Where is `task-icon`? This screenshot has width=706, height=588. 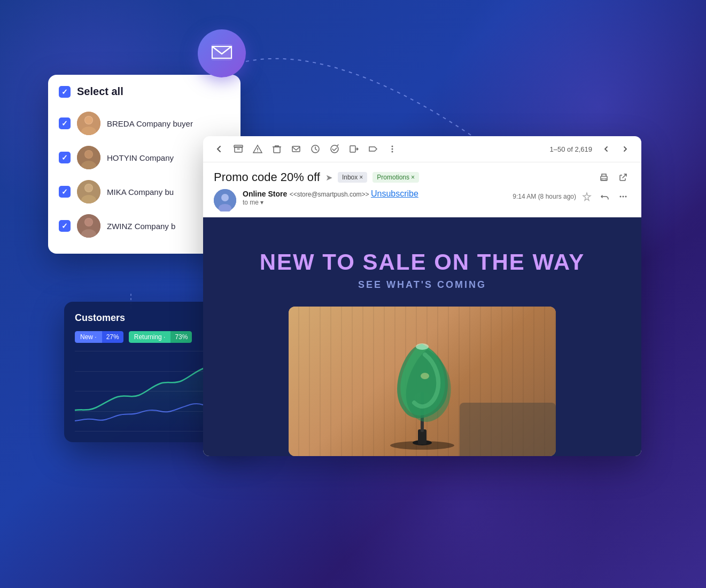
task-icon is located at coordinates (335, 149).